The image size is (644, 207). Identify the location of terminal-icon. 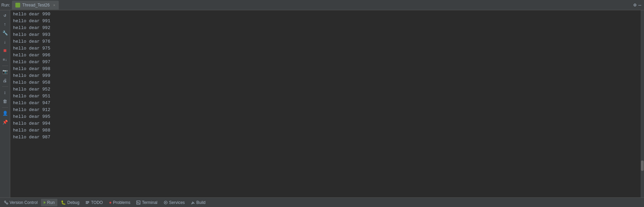
(138, 203).